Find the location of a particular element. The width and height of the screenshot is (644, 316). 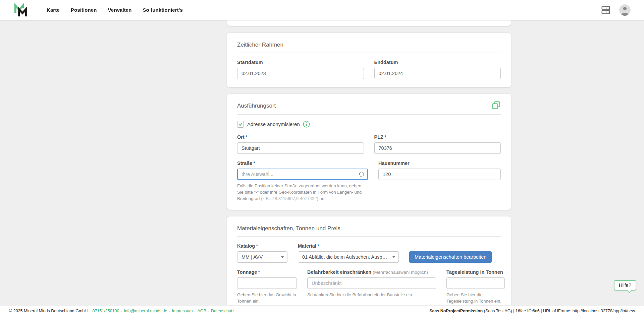

startdatum-input is located at coordinates (301, 73).